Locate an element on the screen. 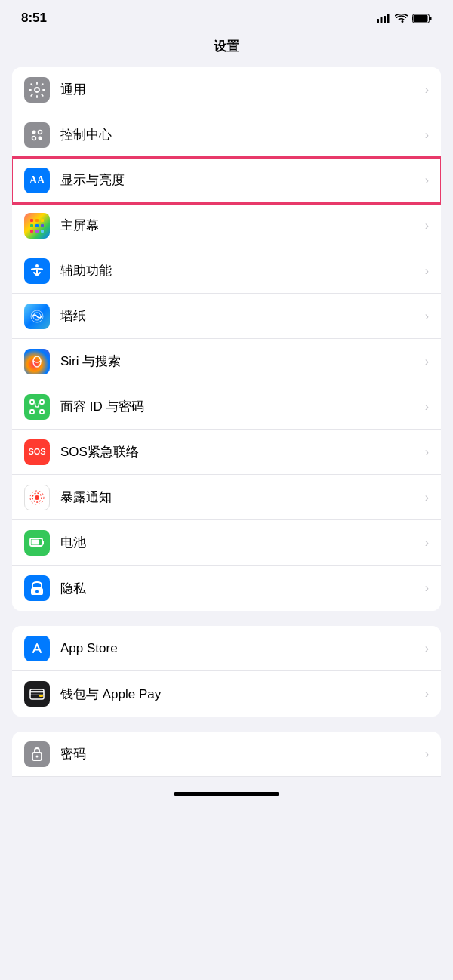 The image size is (453, 980). privacy-label: 隐私 is located at coordinates (240, 589).